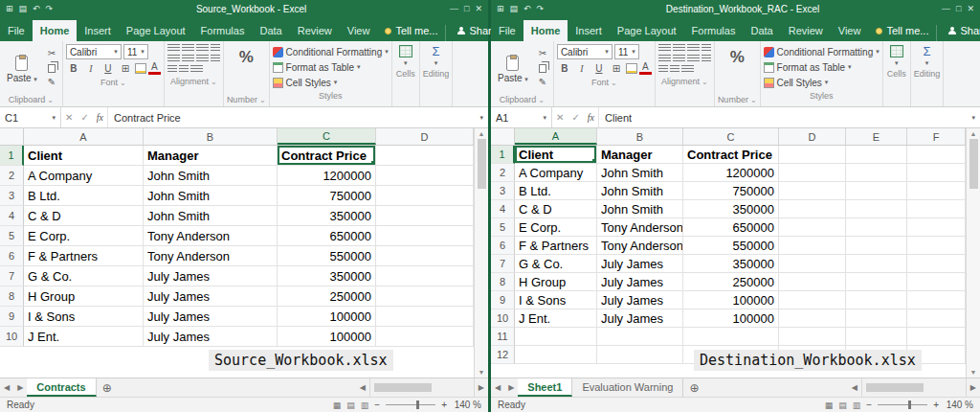  I want to click on align-center-icon, so click(679, 59).